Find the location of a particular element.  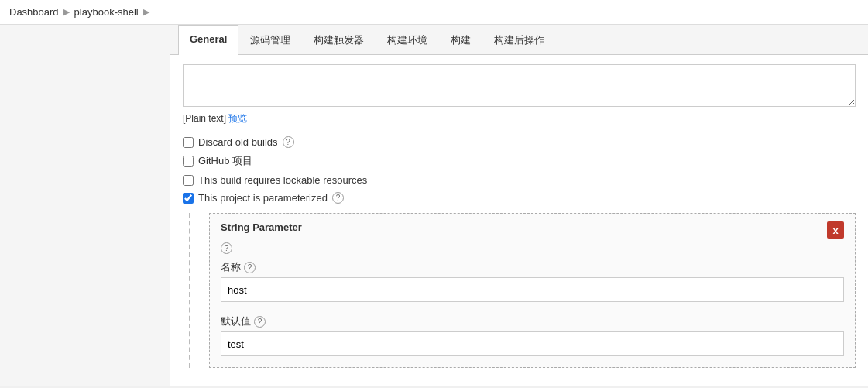

checkbox-parameterized is located at coordinates (188, 198).